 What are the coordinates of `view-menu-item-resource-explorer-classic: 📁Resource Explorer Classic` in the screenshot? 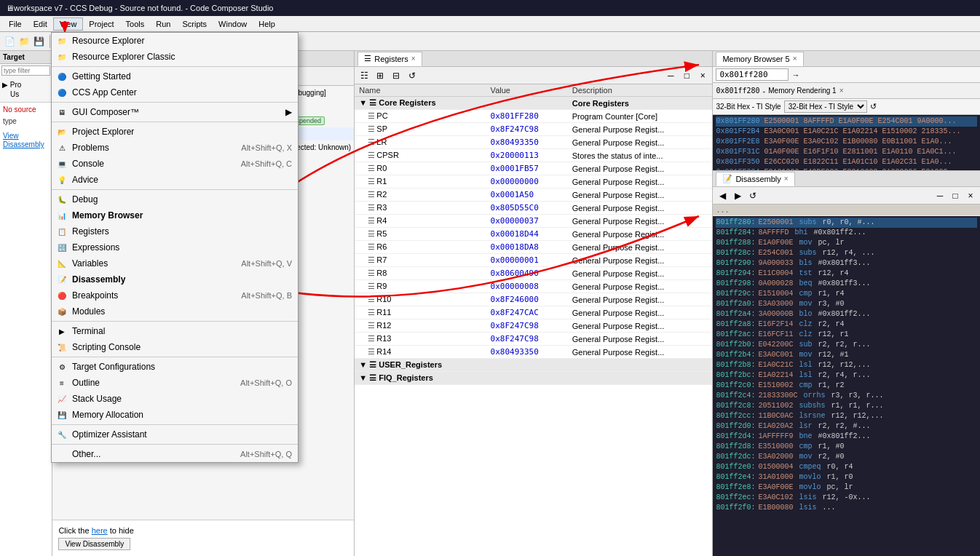 It's located at (175, 57).